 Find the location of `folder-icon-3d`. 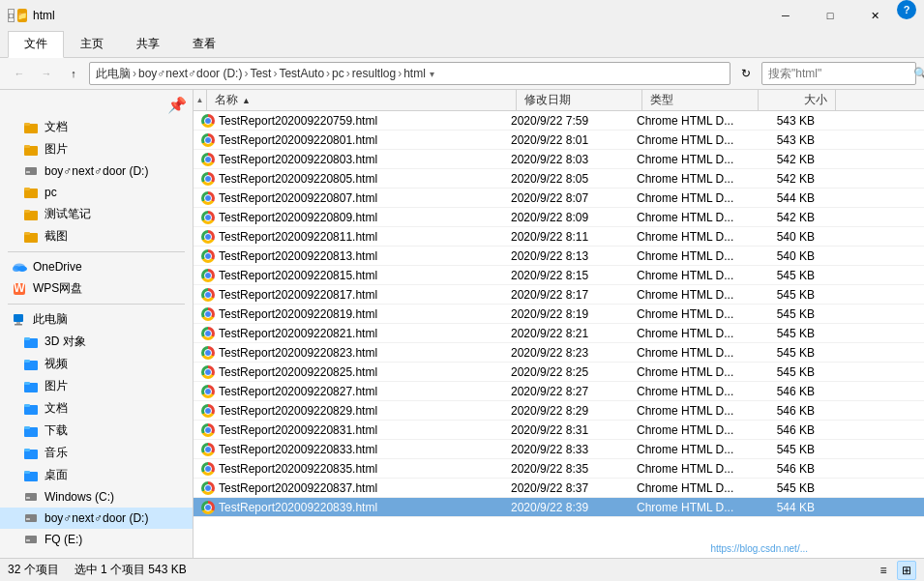

folder-icon-3d is located at coordinates (31, 342).